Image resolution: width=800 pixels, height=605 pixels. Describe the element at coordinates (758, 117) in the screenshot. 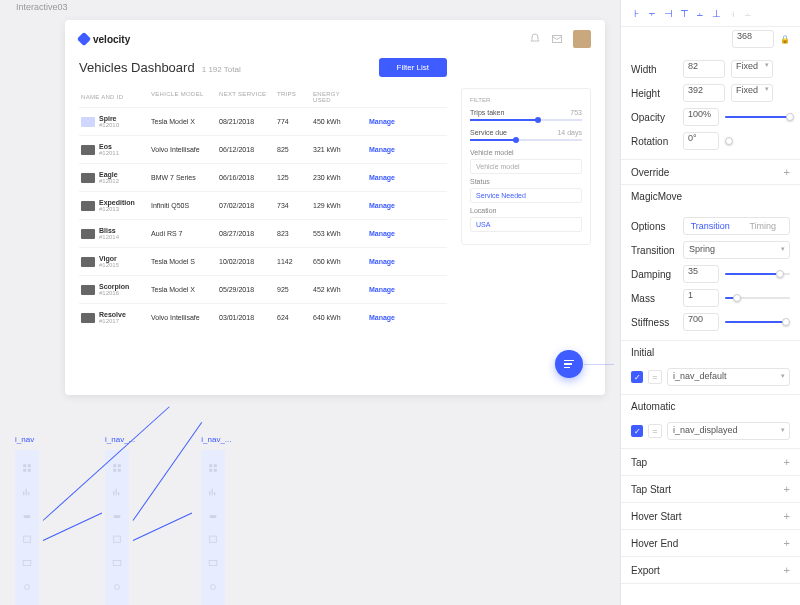

I see `opacity-slider` at that location.